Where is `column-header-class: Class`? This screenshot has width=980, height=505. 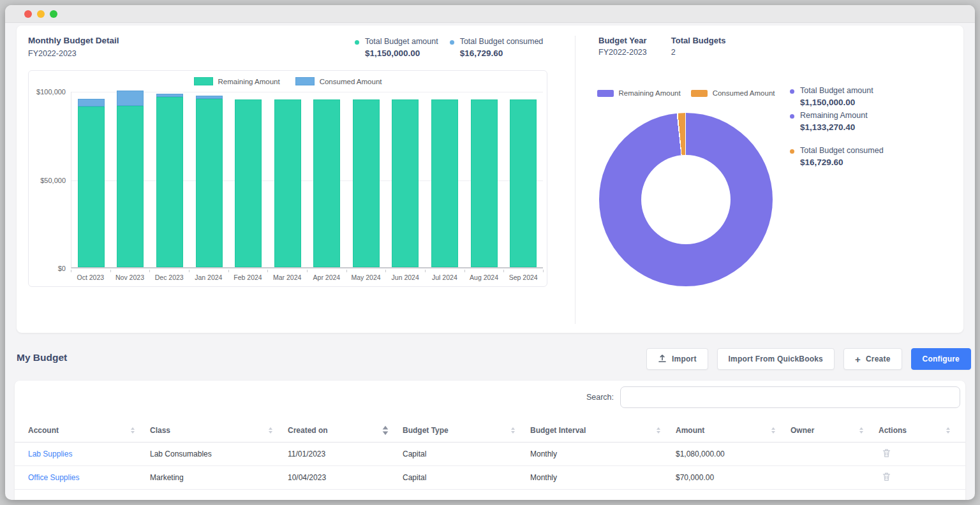
column-header-class: Class is located at coordinates (219, 430).